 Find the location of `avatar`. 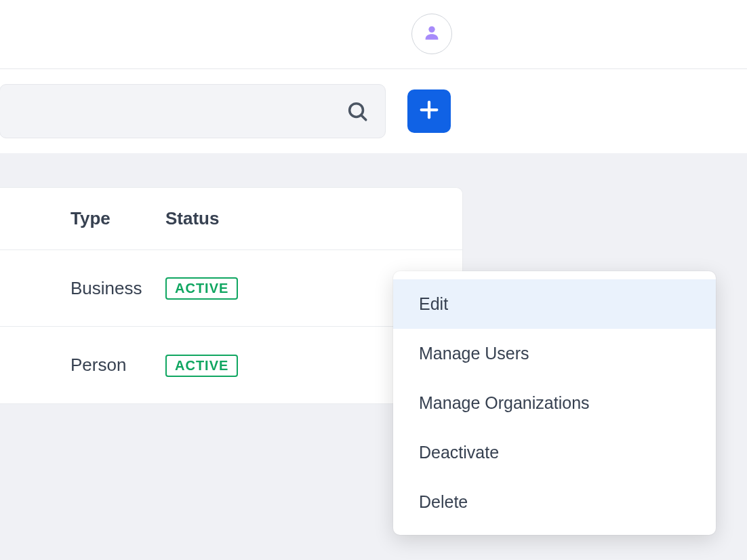

avatar is located at coordinates (432, 34).